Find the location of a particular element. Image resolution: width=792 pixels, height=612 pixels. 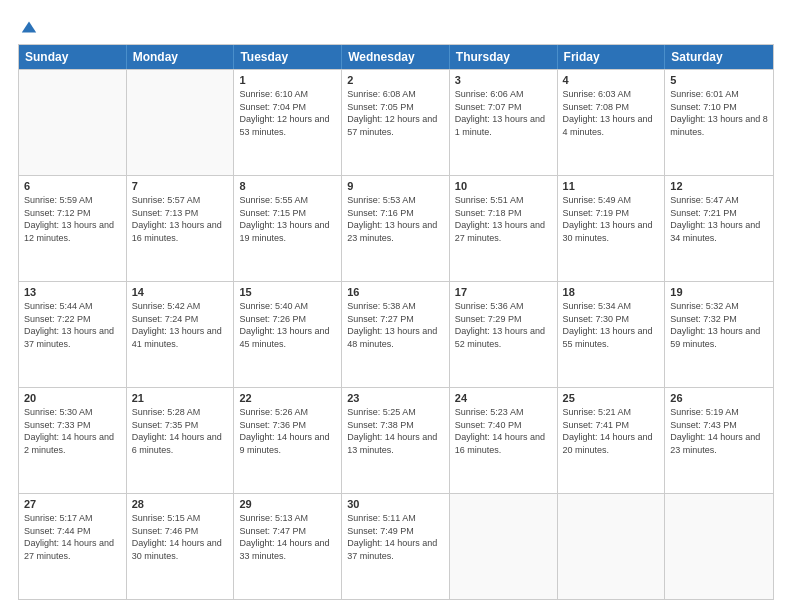

header-day-tuesday: Tuesday is located at coordinates (288, 57).